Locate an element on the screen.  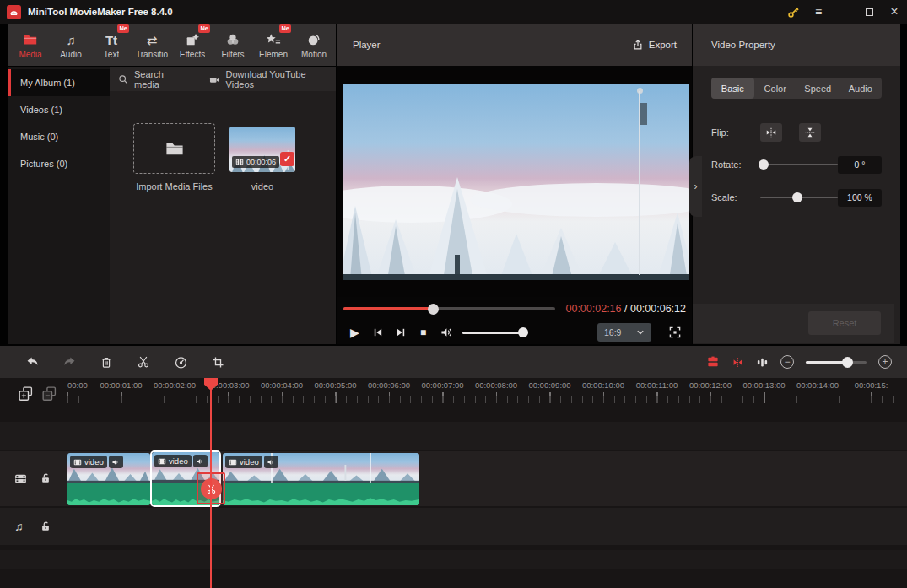
tab-speed: Speed is located at coordinates (818, 88).